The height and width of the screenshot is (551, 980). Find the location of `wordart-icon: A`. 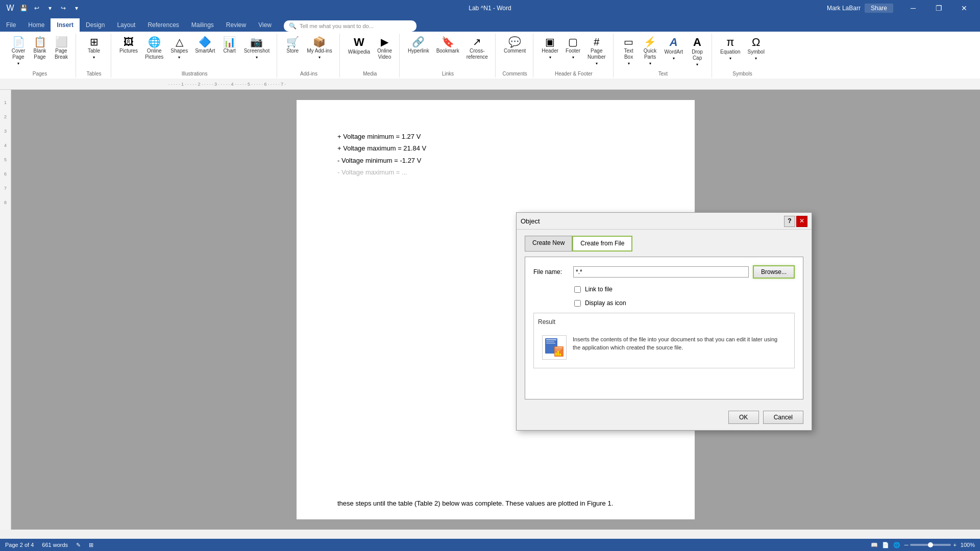

wordart-icon: A is located at coordinates (674, 42).